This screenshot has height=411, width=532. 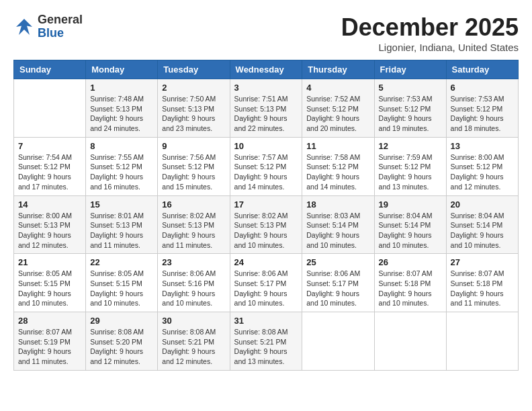 What do you see at coordinates (410, 283) in the screenshot?
I see `calendar-cell: 26Sunrise: 8:07 AMSunset: 5:18 PMDayligh…` at bounding box center [410, 283].